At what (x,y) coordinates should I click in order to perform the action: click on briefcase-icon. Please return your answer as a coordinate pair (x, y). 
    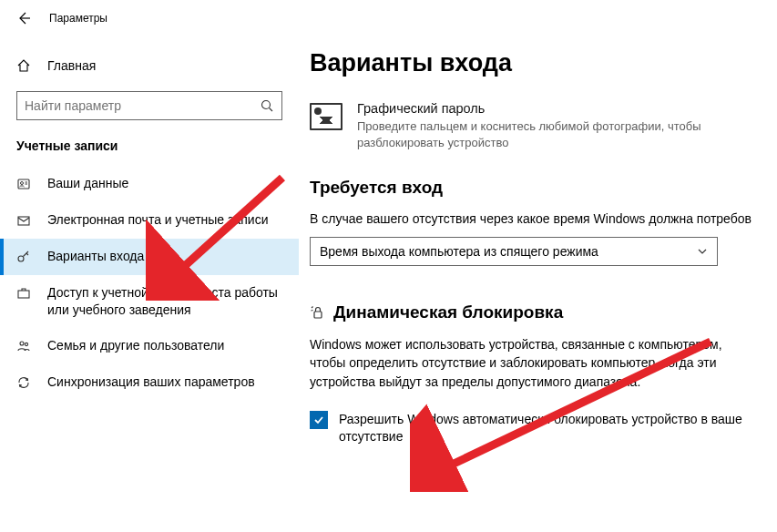
    Looking at the image, I should click on (24, 293).